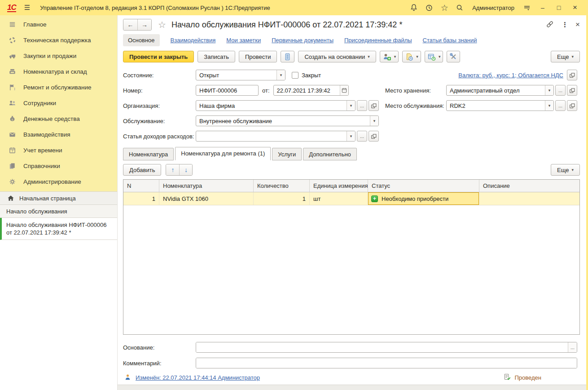 This screenshot has width=588, height=390. Describe the element at coordinates (243, 40) in the screenshot. I see `tab-my-notes: Мои заметки` at that location.